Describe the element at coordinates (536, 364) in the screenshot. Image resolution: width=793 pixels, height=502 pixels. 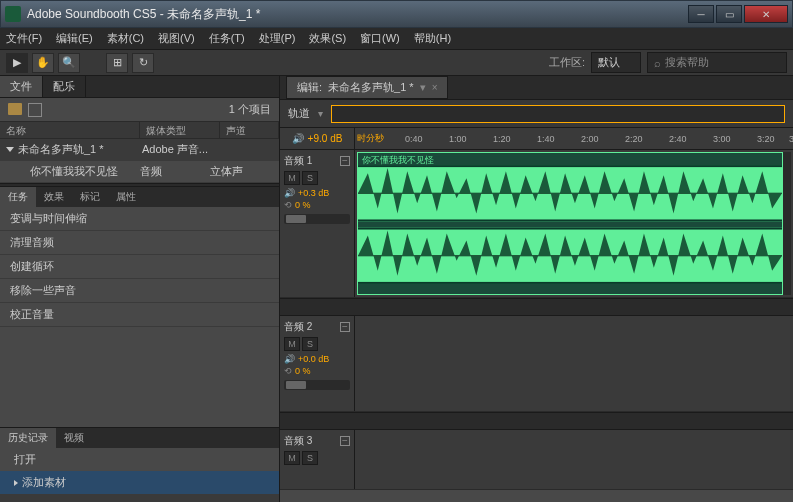
I see `track-2: 音频 2 − M S 🔊+0.0 dB ⟲0 %` at that location.